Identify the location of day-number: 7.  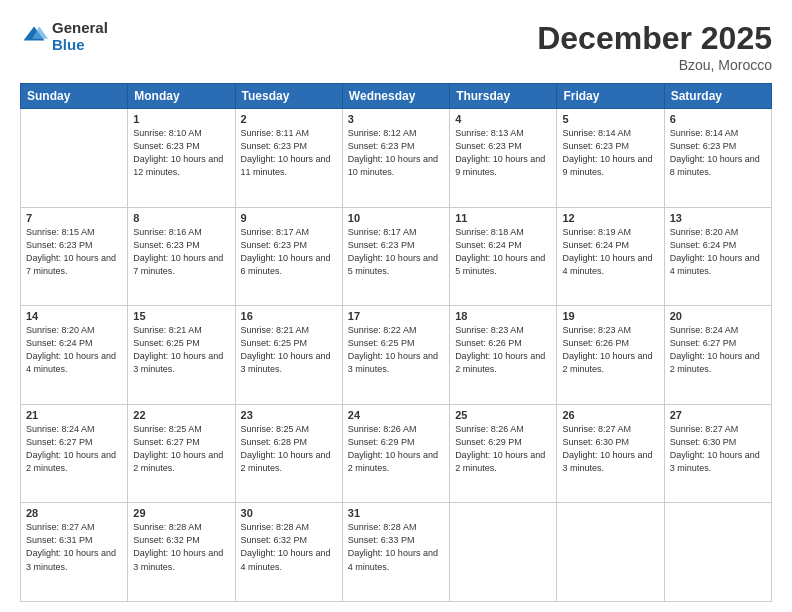
(74, 218).